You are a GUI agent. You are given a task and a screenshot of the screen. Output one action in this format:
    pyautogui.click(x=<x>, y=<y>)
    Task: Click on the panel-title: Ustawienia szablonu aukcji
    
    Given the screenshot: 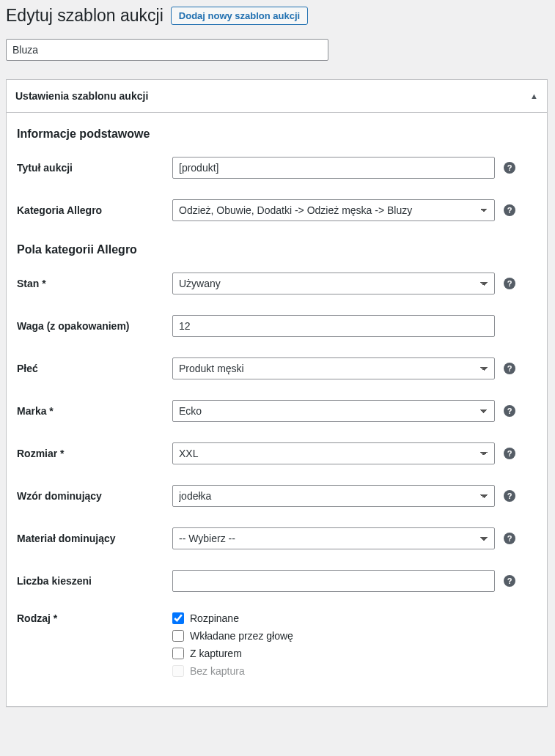 What is the action you would take?
    pyautogui.click(x=82, y=96)
    